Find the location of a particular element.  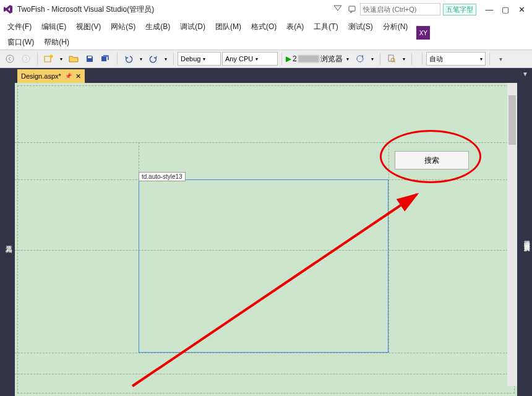

quick-launch-placeholder: 快速启动 (Ctrl+Q) is located at coordinates (390, 10).